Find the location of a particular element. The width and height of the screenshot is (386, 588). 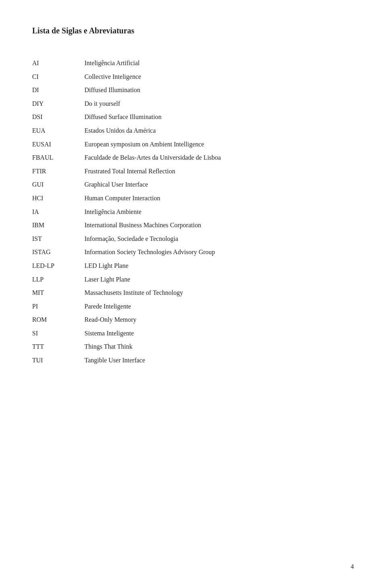

table-row: SISistema Inteligente is located at coordinates (193, 333).